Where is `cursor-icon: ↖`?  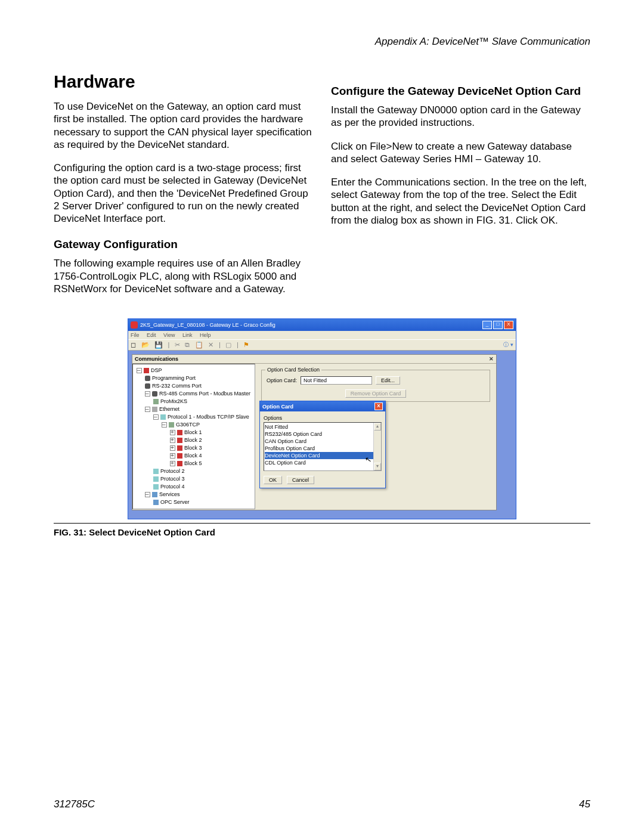
cursor-icon: ↖ is located at coordinates (369, 460).